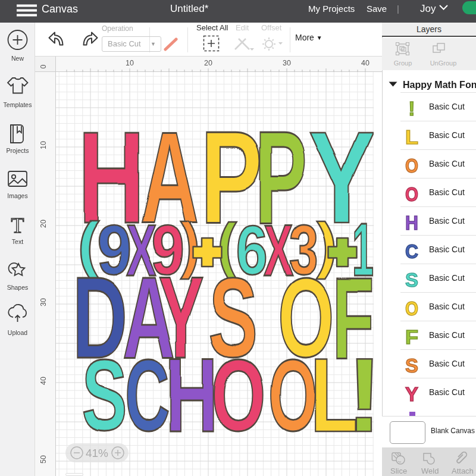  I want to click on svg-text: F, so click(412, 337).